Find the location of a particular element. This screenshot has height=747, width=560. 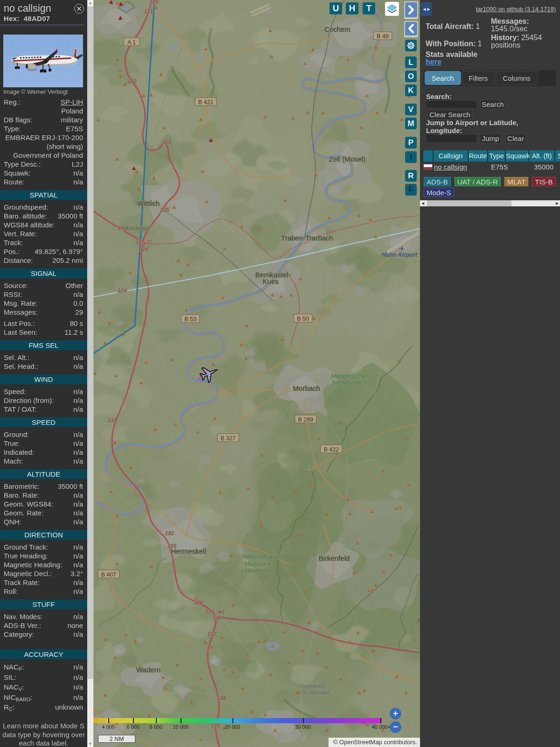

svg-text: A 1 is located at coordinates (132, 42).